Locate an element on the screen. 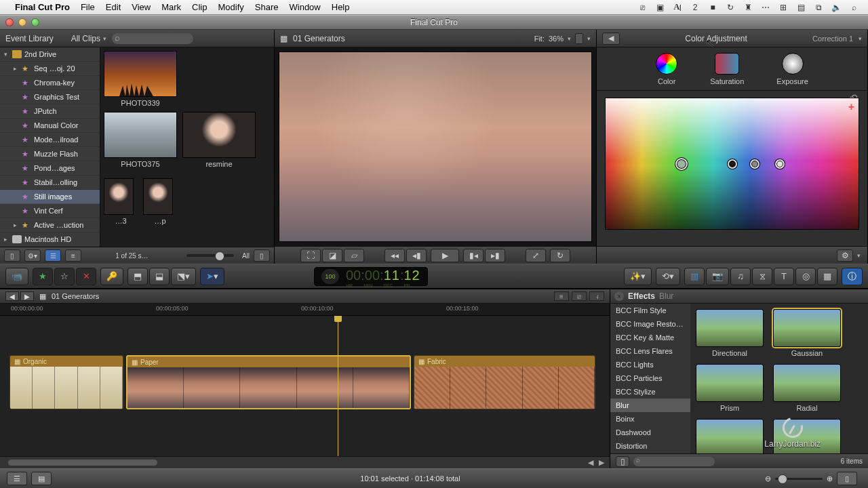 The width and height of the screenshot is (868, 488). themes-browser-button: ▦ is located at coordinates (827, 277).